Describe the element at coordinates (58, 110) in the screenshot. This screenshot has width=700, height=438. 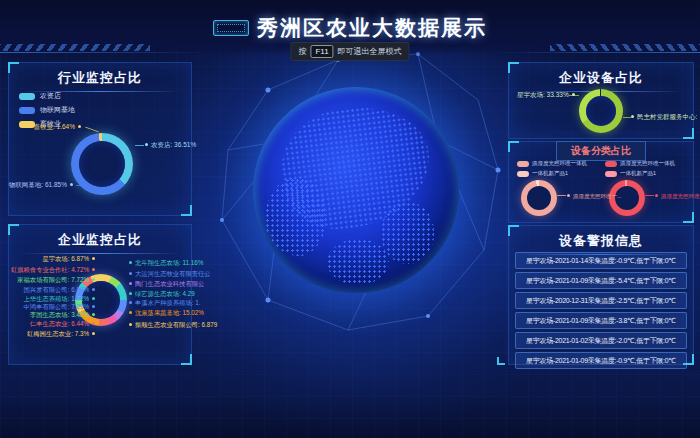
I see `legend-label: 物联网基地` at that location.